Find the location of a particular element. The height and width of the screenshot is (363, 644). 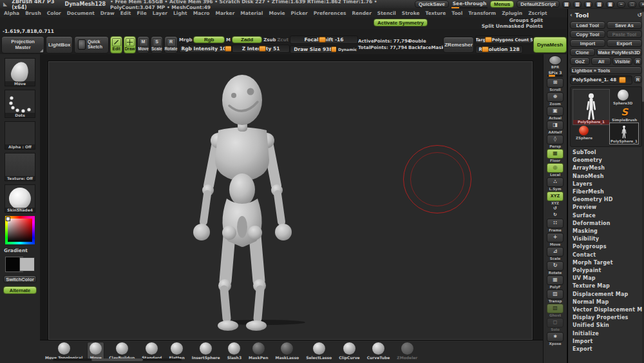

goz-visible-button: Visible is located at coordinates (622, 61).